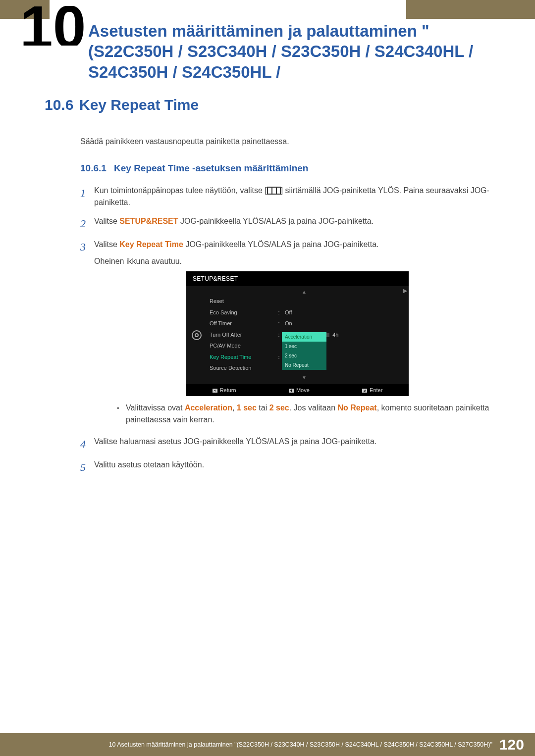 The height and width of the screenshot is (756, 535). I want to click on step-2-text-a: Valitse, so click(107, 221).